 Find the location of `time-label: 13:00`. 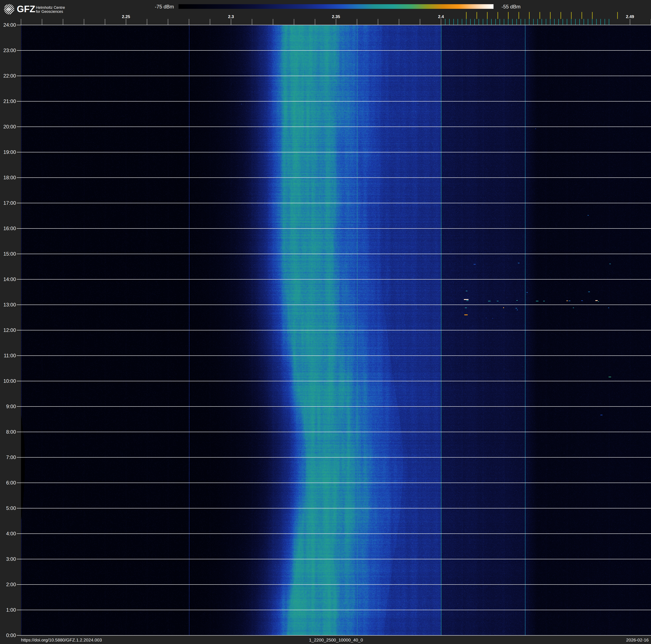

time-label: 13:00 is located at coordinates (8, 305).